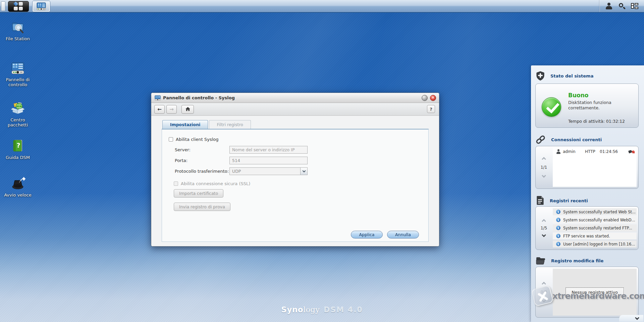 This screenshot has height=322, width=644. What do you see at coordinates (632, 152) in the screenshot?
I see `disconnect-icon` at bounding box center [632, 152].